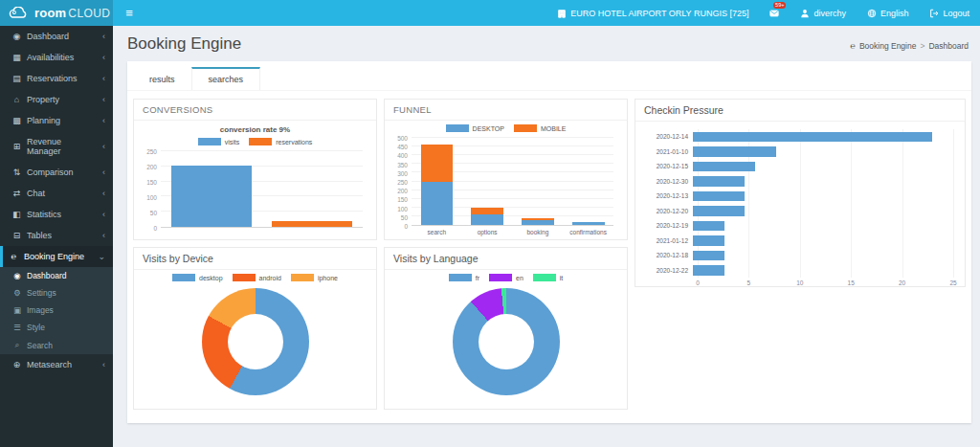 Image resolution: width=980 pixels, height=447 pixels. Describe the element at coordinates (56, 276) in the screenshot. I see `sidebar-subitem-dashboard: ◉Dashboard` at that location.